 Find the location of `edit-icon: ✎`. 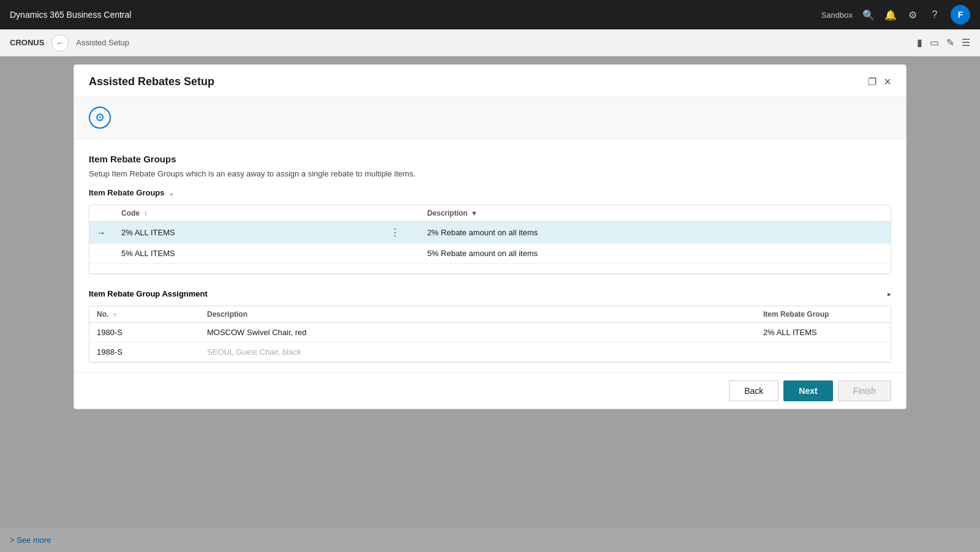

edit-icon: ✎ is located at coordinates (951, 43).